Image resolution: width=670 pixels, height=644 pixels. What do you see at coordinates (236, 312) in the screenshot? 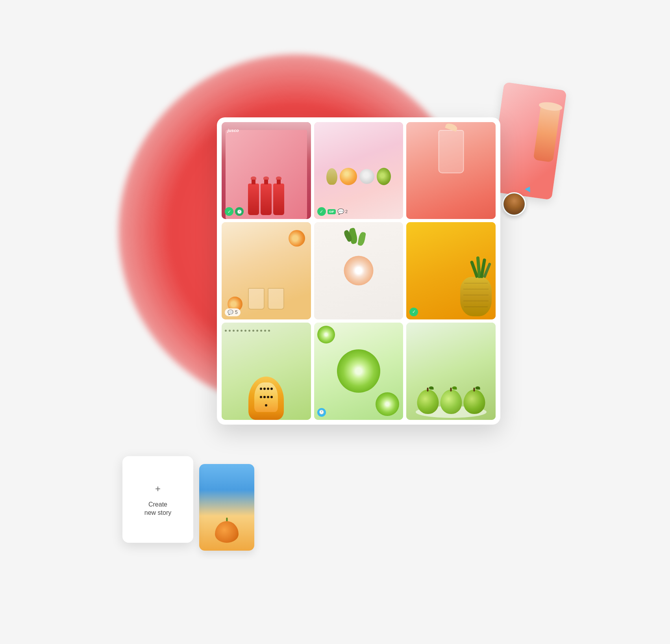
I see `comment-count-4: 5` at bounding box center [236, 312].